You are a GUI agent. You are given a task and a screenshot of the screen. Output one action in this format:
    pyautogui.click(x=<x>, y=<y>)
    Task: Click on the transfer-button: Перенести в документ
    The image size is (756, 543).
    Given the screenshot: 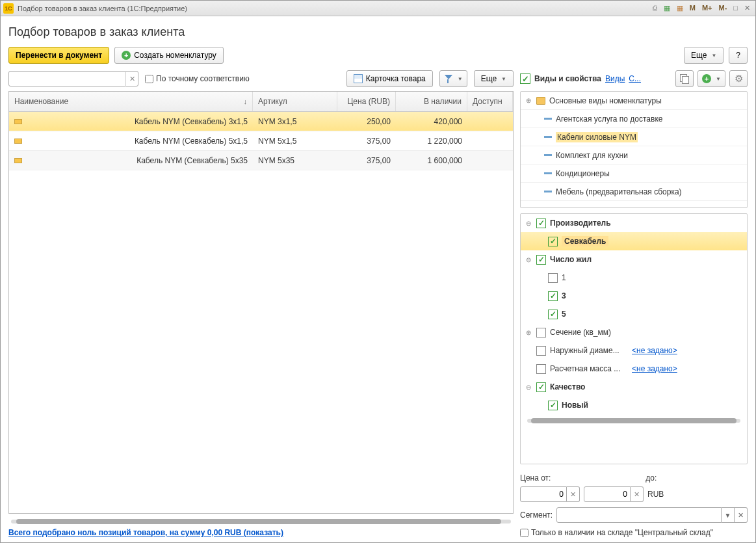 What is the action you would take?
    pyautogui.click(x=59, y=55)
    